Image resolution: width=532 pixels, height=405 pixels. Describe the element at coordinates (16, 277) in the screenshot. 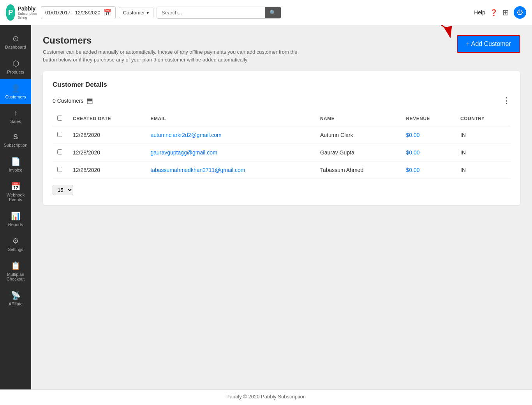

I see `sidebar-label-multiplan: Multiplan Checkout` at that location.